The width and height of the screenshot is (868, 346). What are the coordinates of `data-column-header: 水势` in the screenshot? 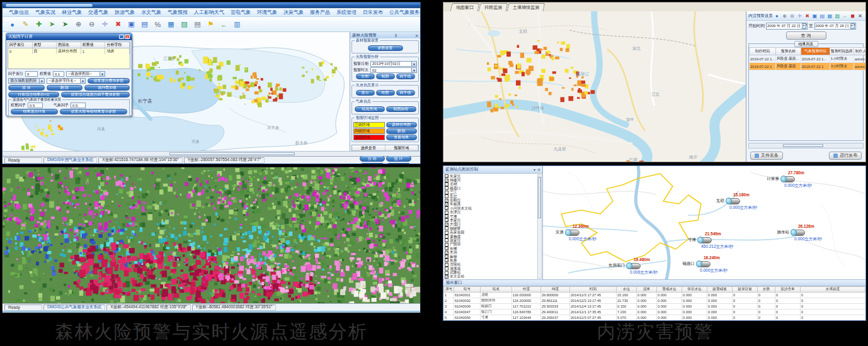 It's located at (767, 289).